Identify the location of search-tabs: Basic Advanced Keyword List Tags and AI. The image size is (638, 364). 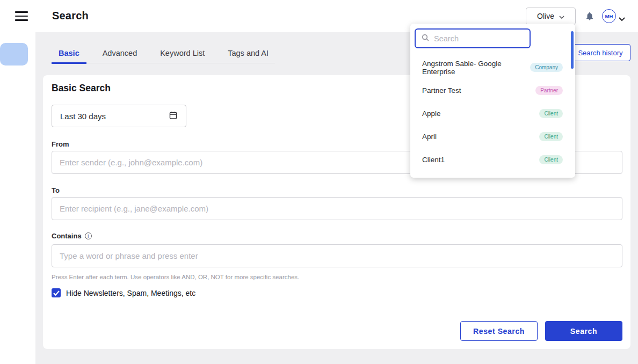
(168, 53).